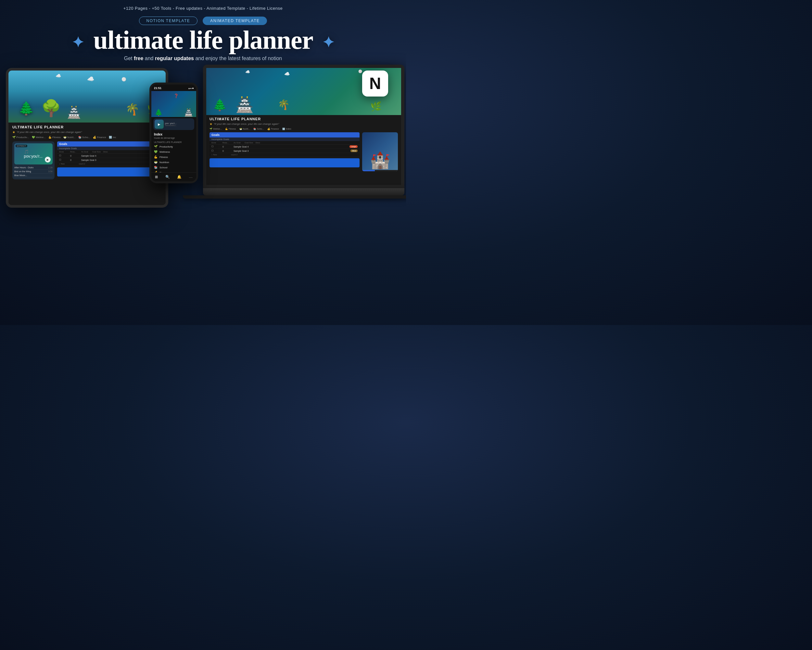 The width and height of the screenshot is (812, 650). Describe the element at coordinates (50, 168) in the screenshot. I see `tablet-track-1-time: 1:28` at that location.